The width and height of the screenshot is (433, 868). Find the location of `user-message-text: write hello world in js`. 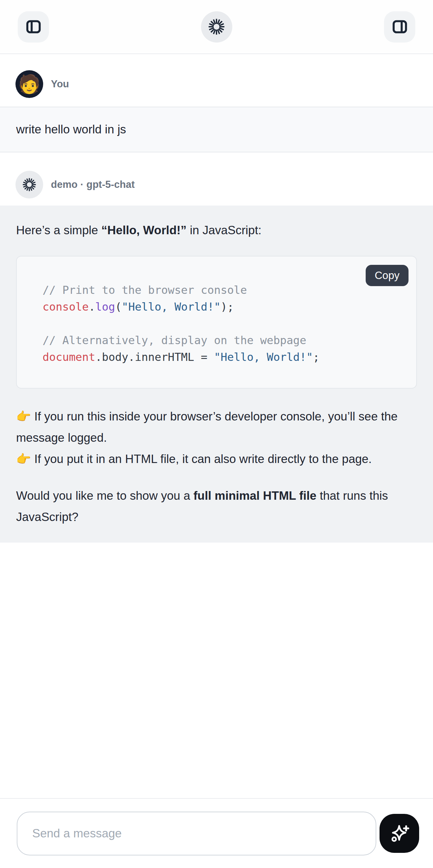

user-message-text: write hello world in js is located at coordinates (216, 129).